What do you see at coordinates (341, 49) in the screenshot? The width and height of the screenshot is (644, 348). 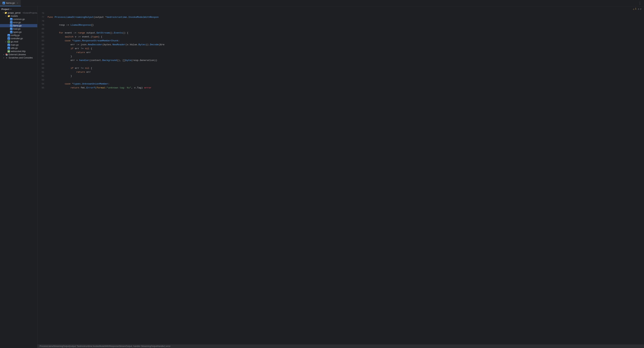 I see `code-line-85: 85 if err != nil {` at bounding box center [341, 49].